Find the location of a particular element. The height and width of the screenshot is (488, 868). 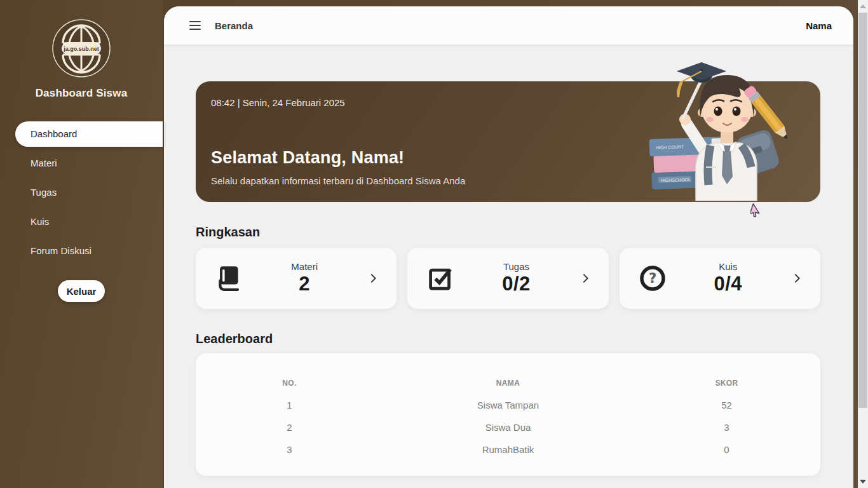

card-label: Materi is located at coordinates (304, 267).